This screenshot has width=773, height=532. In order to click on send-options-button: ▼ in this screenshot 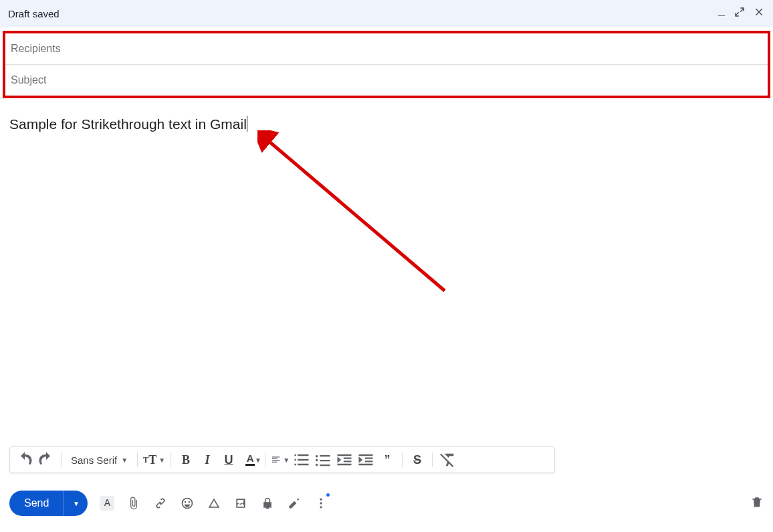, I will do `click(76, 503)`.